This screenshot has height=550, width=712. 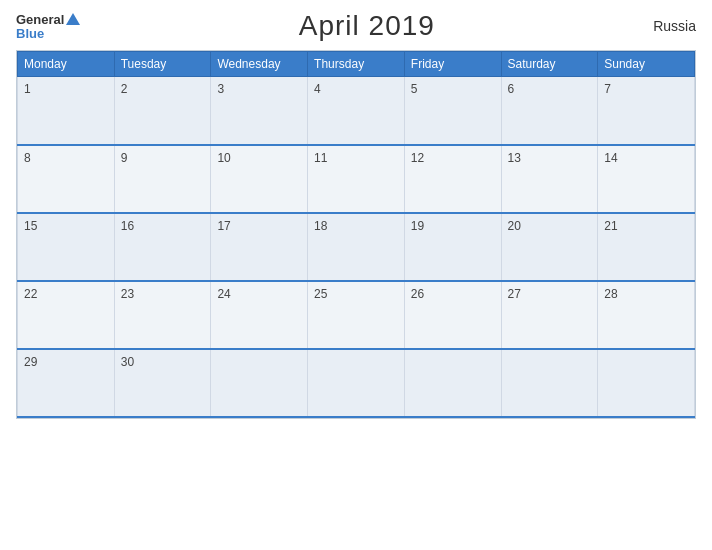 I want to click on calendar-week-row: 1234567, so click(x=356, y=111).